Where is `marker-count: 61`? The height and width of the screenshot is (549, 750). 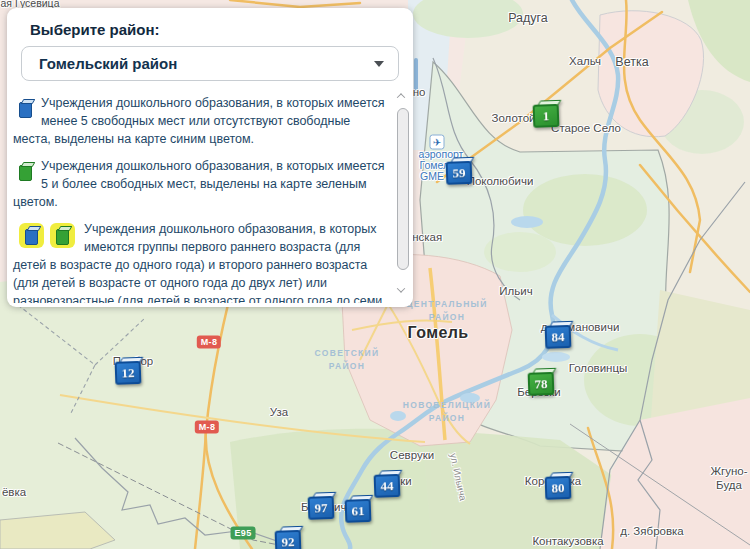
marker-count: 61 is located at coordinates (358, 511).